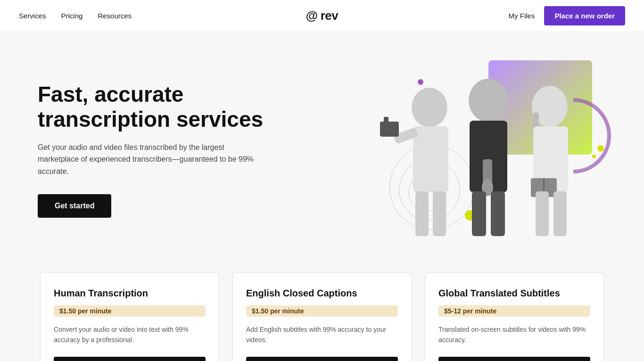 This screenshot has height=361, width=644. What do you see at coordinates (160, 107) in the screenshot?
I see `hero-title: Fast, accurate transcription services` at bounding box center [160, 107].